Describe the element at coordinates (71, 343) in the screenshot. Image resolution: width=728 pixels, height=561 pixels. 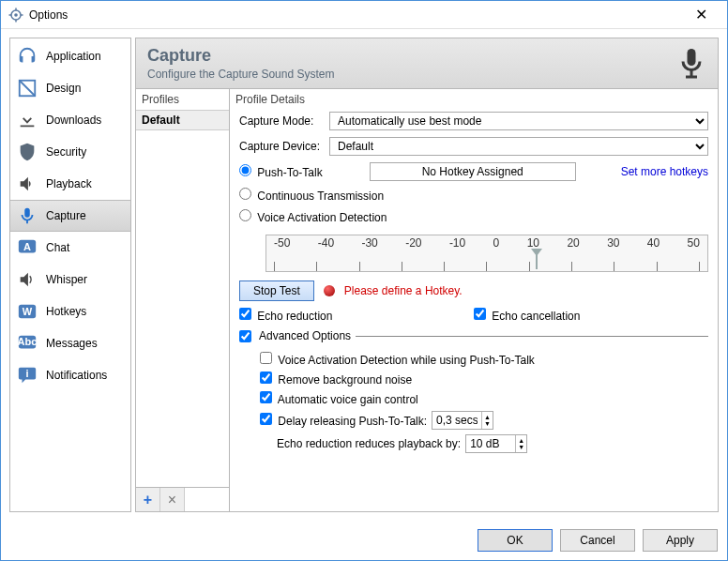
I see `sidebar-item-label: Messages` at that location.